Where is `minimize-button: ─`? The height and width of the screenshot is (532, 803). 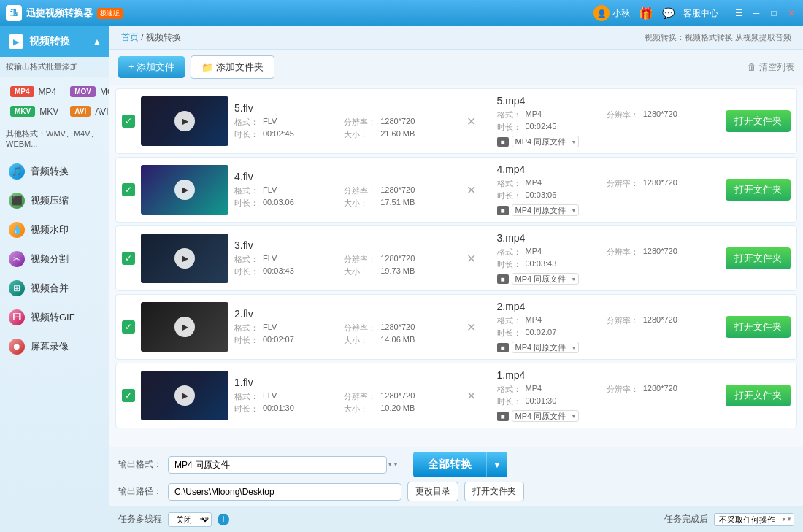 minimize-button: ─ is located at coordinates (756, 13).